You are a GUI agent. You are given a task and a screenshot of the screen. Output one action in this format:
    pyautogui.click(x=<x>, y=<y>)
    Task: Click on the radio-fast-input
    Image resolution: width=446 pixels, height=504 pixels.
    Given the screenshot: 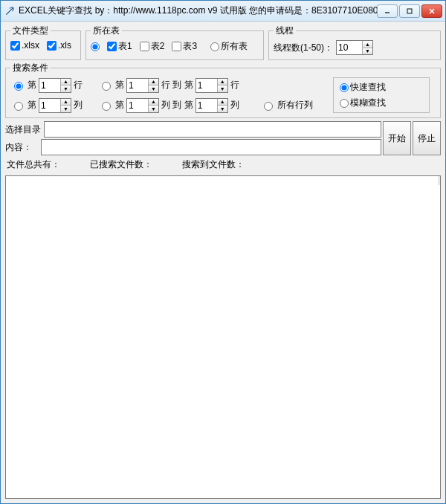 What is the action you would take?
    pyautogui.click(x=344, y=88)
    